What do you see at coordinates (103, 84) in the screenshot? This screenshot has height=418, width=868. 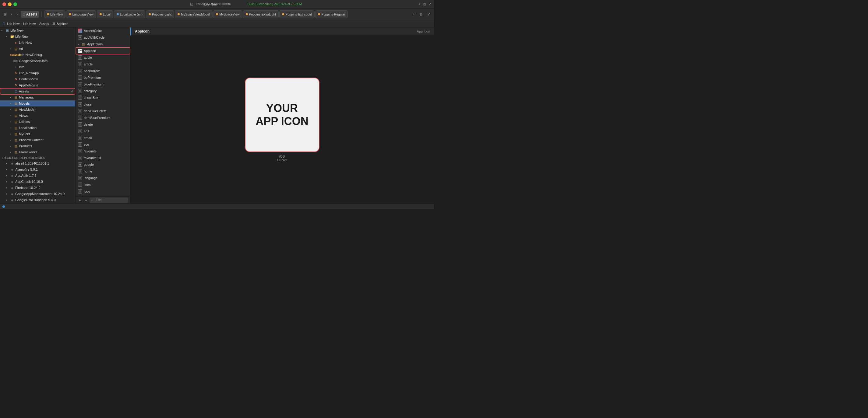 I see `asset-item-bluepremium: — bluePremium` at bounding box center [103, 84].